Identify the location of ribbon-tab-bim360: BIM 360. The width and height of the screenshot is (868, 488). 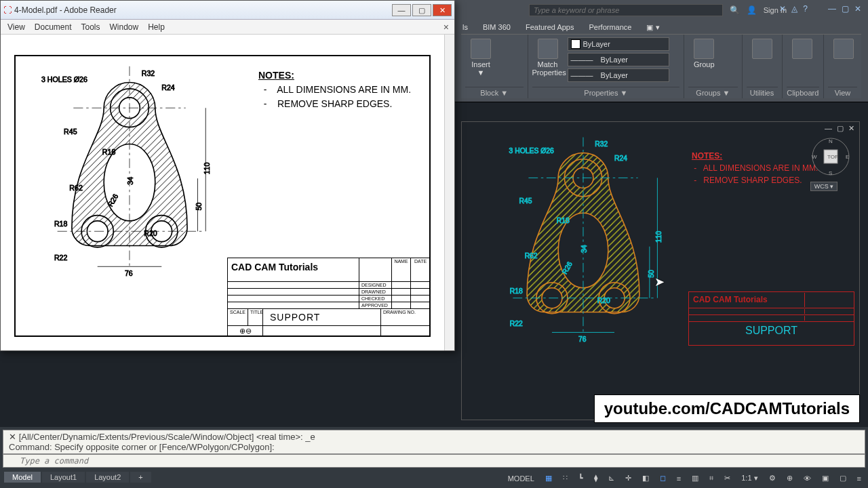
(496, 27).